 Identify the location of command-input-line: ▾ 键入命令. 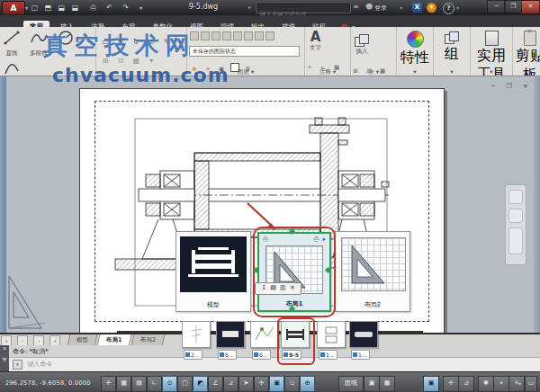
(274, 365).